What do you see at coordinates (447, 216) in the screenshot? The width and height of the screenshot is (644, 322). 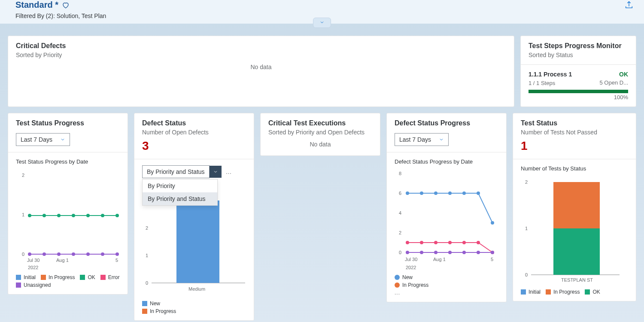 I see `line-chart: 8 6 4 2 0 Jul 30 Aug 1 5` at bounding box center [447, 216].